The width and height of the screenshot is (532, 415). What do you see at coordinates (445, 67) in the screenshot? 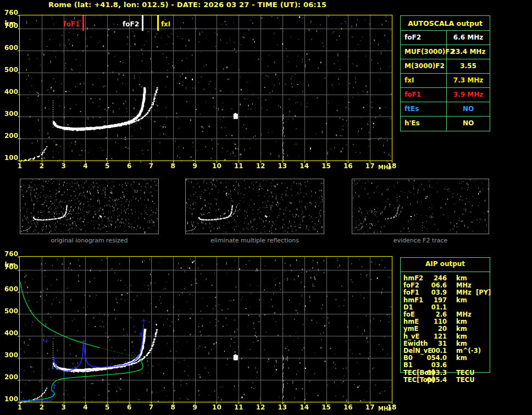
I see `autoscala-row-m3000f2: M(3000)F23.55` at bounding box center [445, 67].